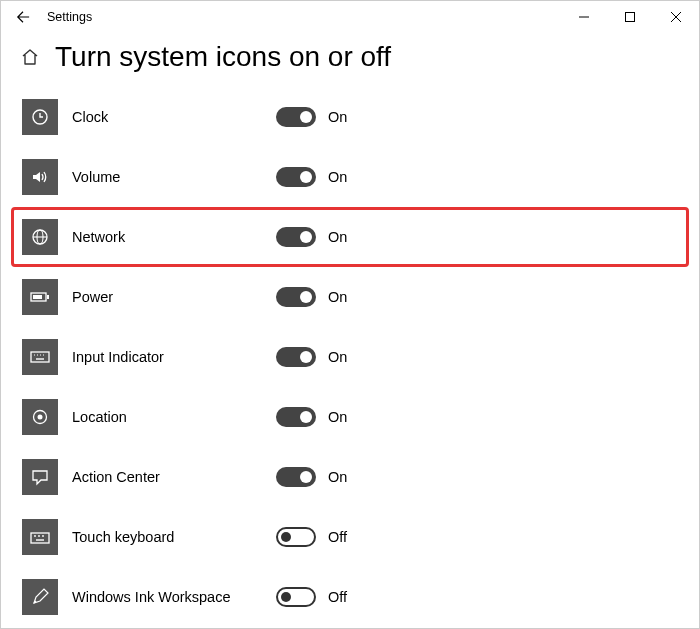 This screenshot has width=700, height=629. What do you see at coordinates (350, 237) in the screenshot?
I see `list-item: NetworkOn` at bounding box center [350, 237].